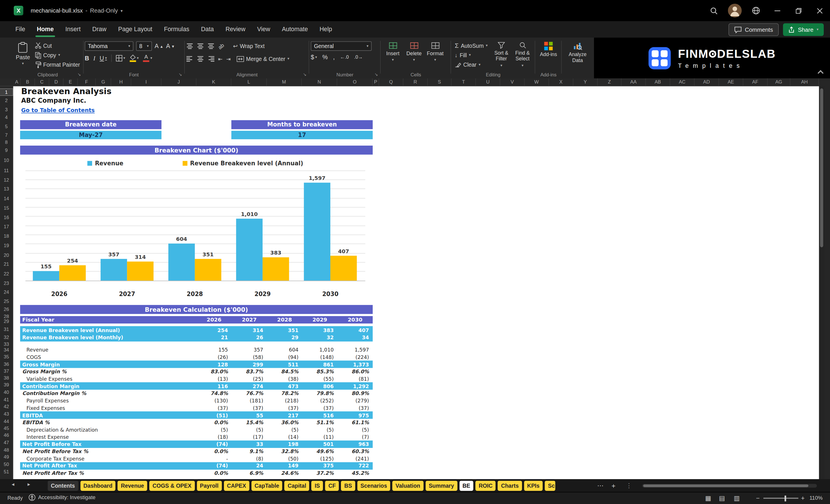 The height and width of the screenshot is (504, 830). Describe the element at coordinates (28, 82) in the screenshot. I see `column-header-b: B` at that location.